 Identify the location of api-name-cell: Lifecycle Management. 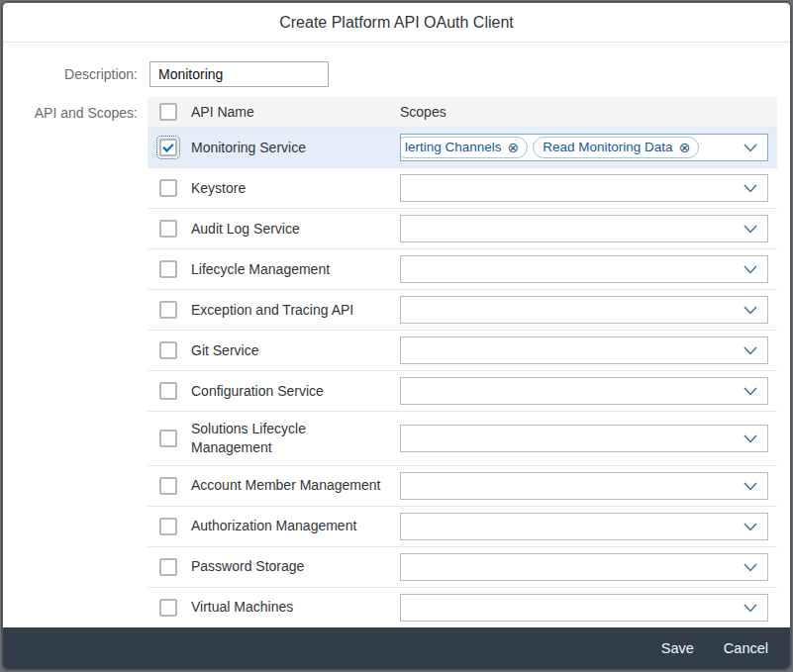
(295, 269).